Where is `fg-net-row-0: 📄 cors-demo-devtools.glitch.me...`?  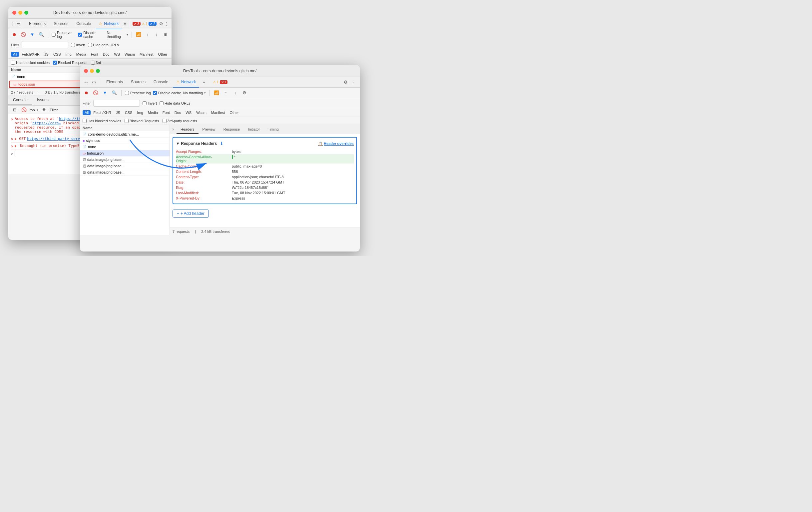
fg-net-row-0: 📄 cors-demo-devtools.glitch.me... is located at coordinates (125, 134).